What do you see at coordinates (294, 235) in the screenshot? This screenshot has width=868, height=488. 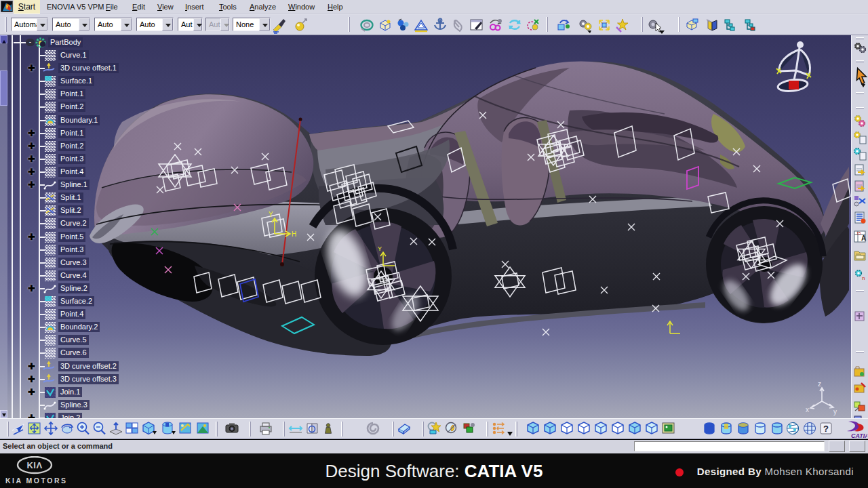 I see `svg-text: H` at bounding box center [294, 235].